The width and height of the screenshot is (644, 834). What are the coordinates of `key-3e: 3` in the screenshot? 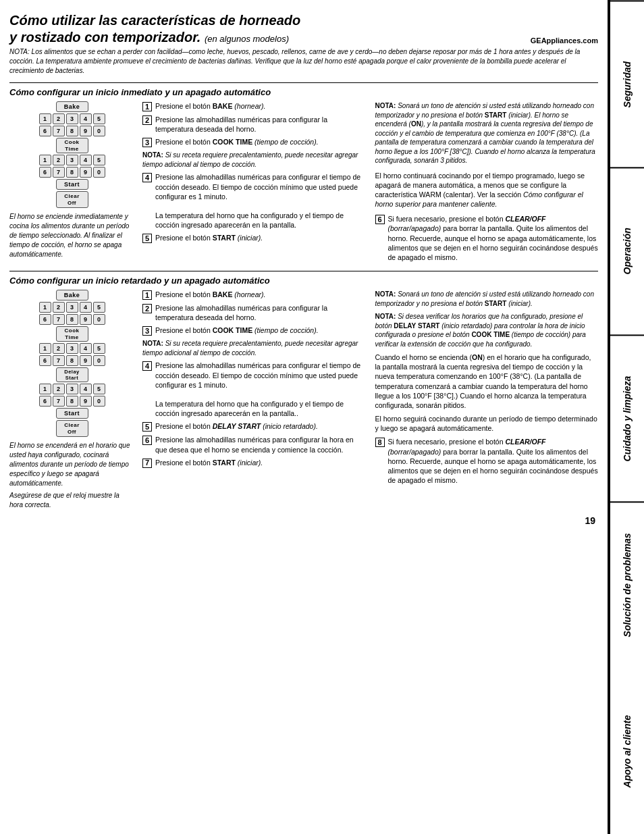 It's located at (72, 389).